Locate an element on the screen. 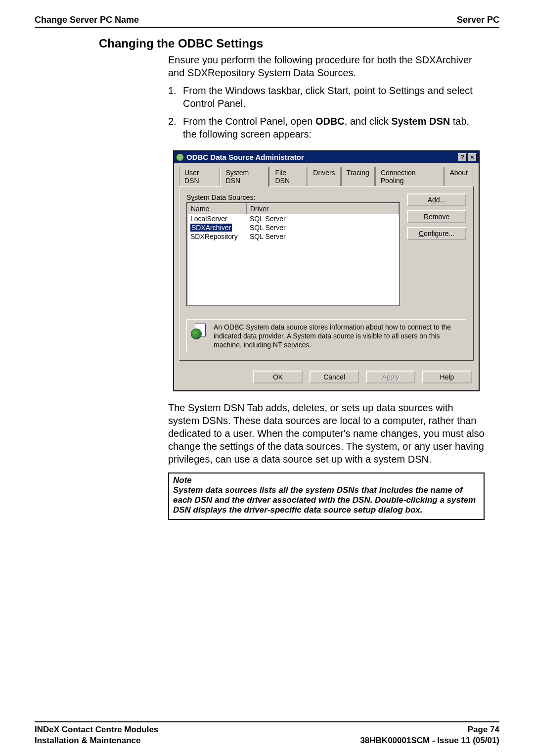 The height and width of the screenshot is (756, 534). column-name: Name is located at coordinates (217, 209).